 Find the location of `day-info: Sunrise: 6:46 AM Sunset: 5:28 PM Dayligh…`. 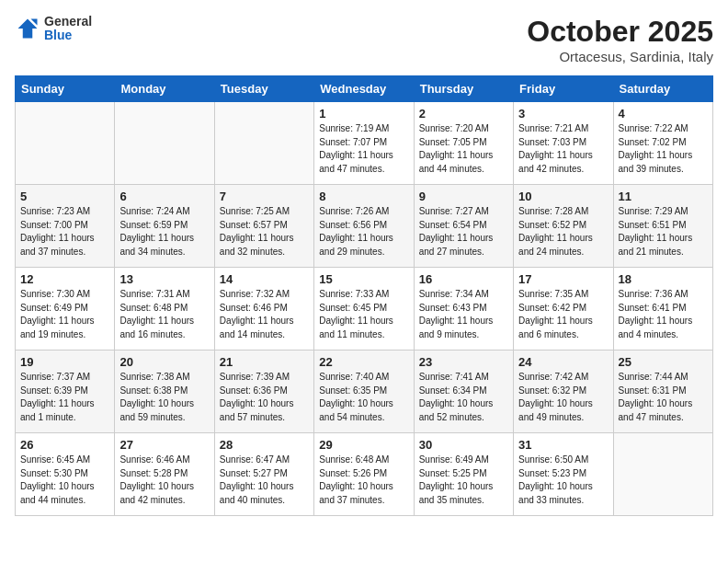

day-info: Sunrise: 6:46 AM Sunset: 5:28 PM Dayligh… is located at coordinates (164, 480).